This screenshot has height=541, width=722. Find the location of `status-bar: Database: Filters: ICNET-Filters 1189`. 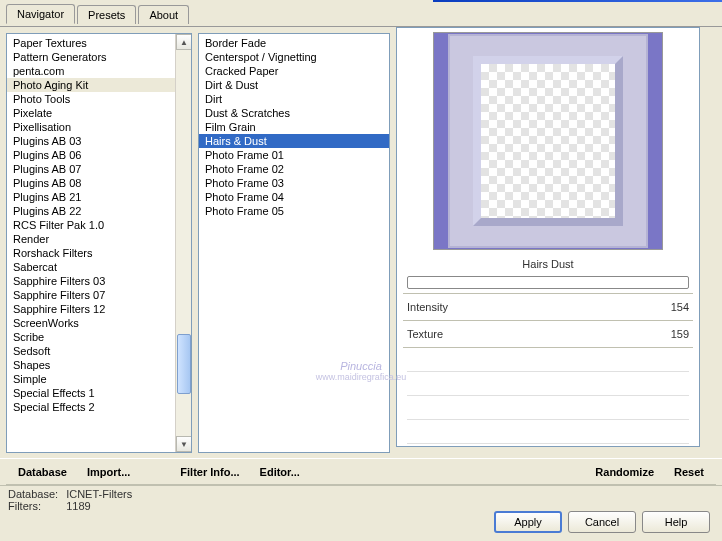

status-bar: Database: Filters: ICNET-Filters 1189 is located at coordinates (361, 500).